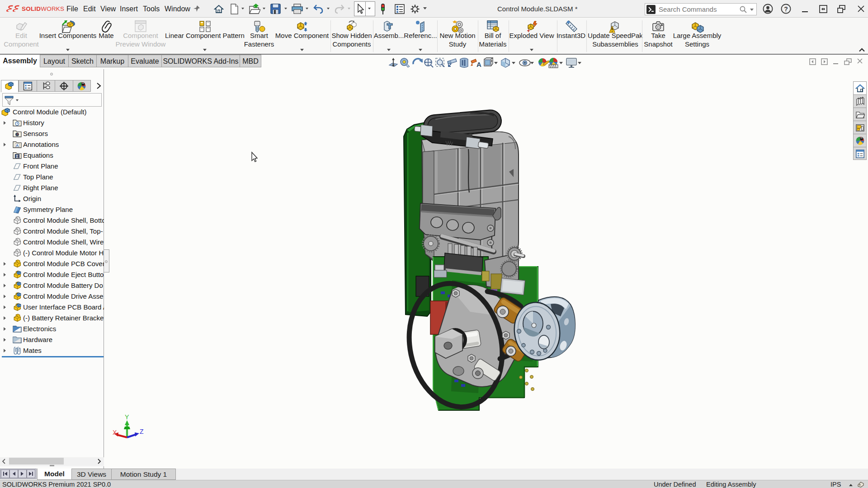 The width and height of the screenshot is (868, 488). What do you see at coordinates (479, 64) in the screenshot?
I see `svg-text: A` at bounding box center [479, 64].